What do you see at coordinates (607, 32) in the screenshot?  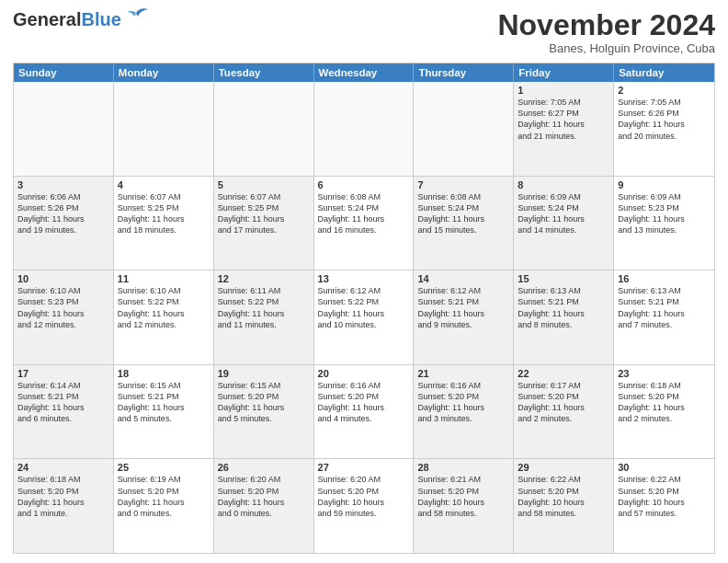 I see `title-section: November 2024 Banes, Holguin Province, C…` at bounding box center [607, 32].